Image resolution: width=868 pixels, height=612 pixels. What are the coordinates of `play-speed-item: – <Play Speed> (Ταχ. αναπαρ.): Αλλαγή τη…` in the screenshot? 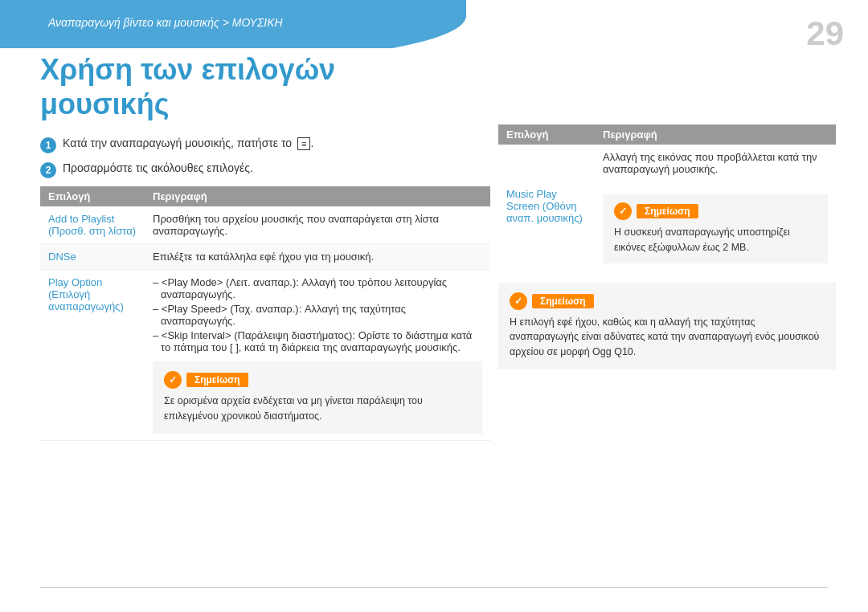 It's located at (317, 315).